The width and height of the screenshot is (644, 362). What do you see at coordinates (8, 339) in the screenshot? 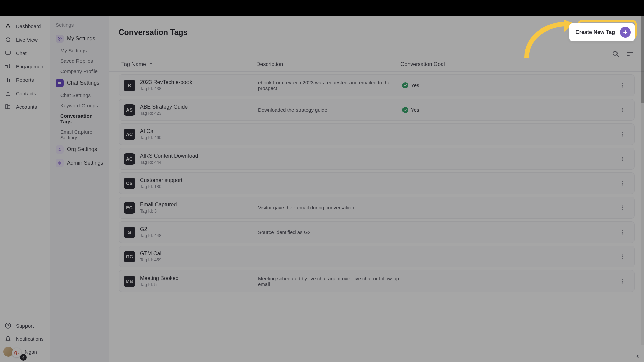
I see `bell-icon` at bounding box center [8, 339].